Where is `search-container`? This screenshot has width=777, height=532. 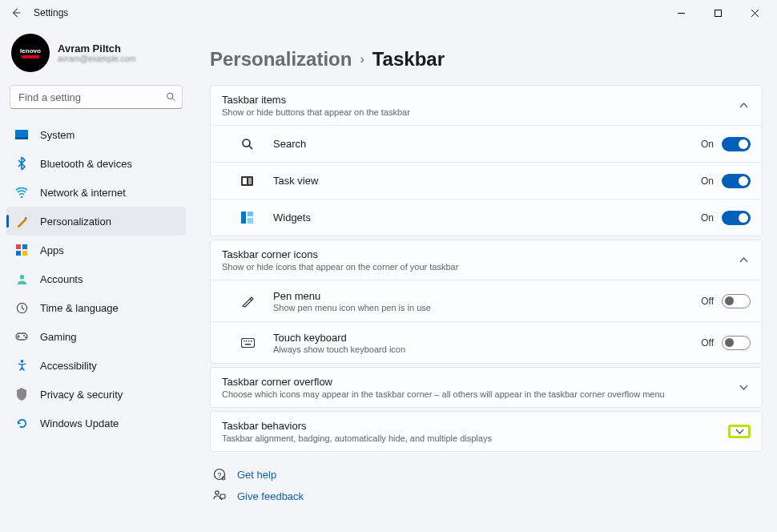
search-container is located at coordinates (96, 97).